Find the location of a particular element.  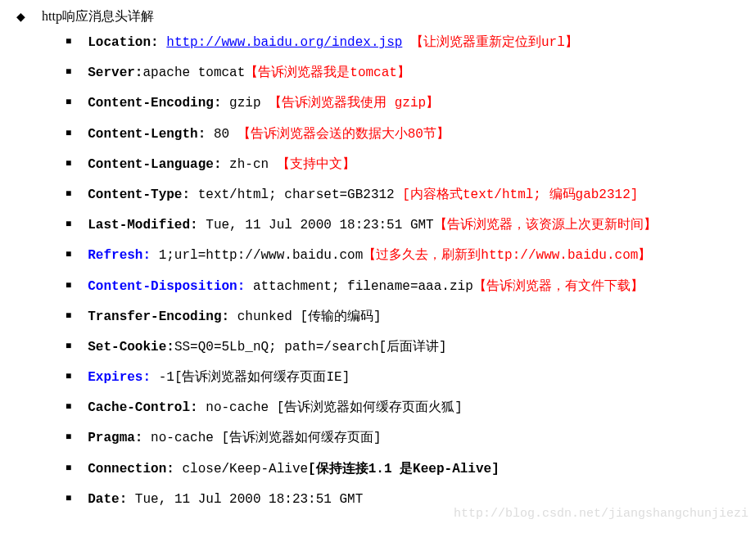

header-name: Connection: is located at coordinates (131, 469).